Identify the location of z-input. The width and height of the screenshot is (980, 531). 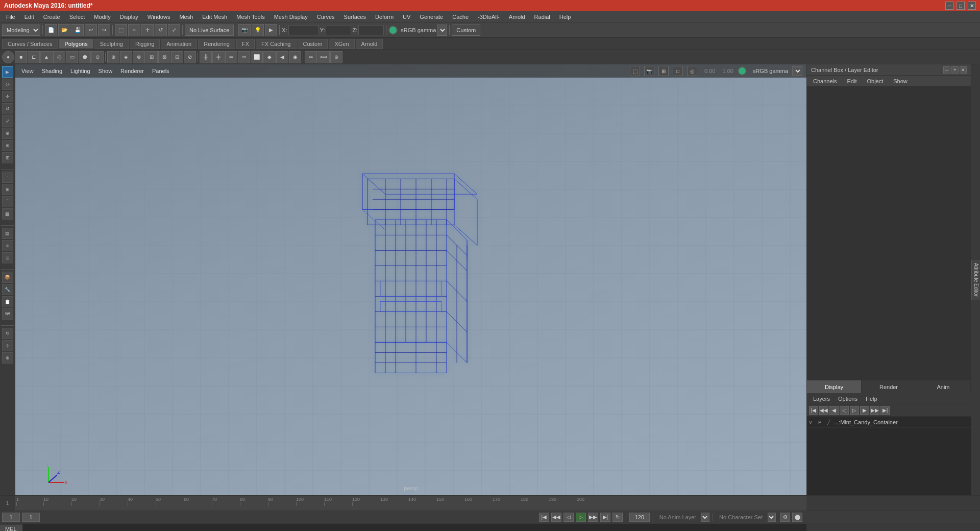
(371, 30).